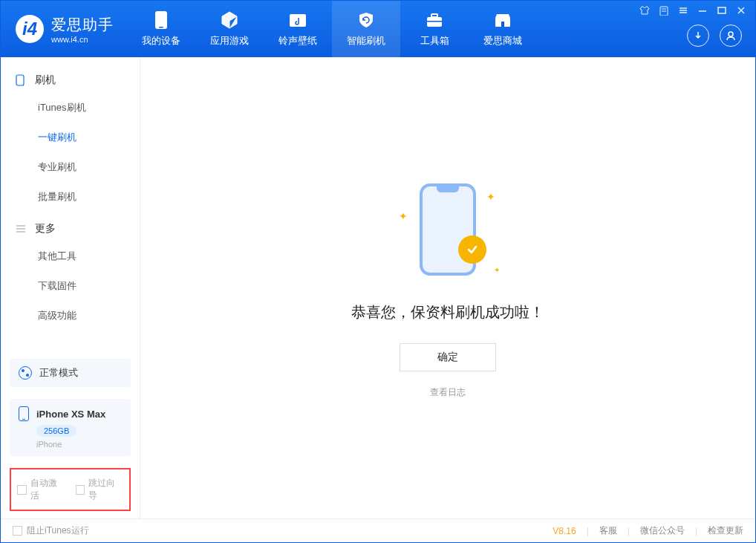 The height and width of the screenshot is (543, 756). What do you see at coordinates (161, 41) in the screenshot?
I see `tab-label: 我的设备` at bounding box center [161, 41].